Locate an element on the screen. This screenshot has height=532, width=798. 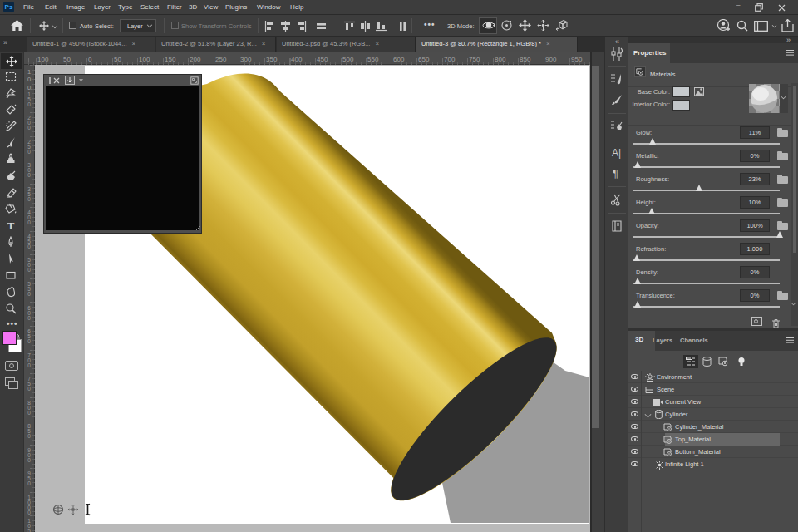
svg-text: A| is located at coordinates (617, 153).